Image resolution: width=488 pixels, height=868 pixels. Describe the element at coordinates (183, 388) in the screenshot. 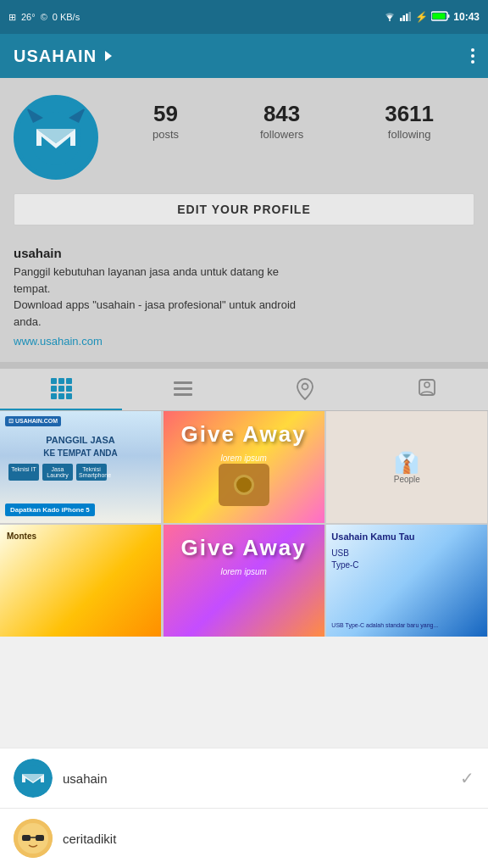

I see `list-icon` at that location.